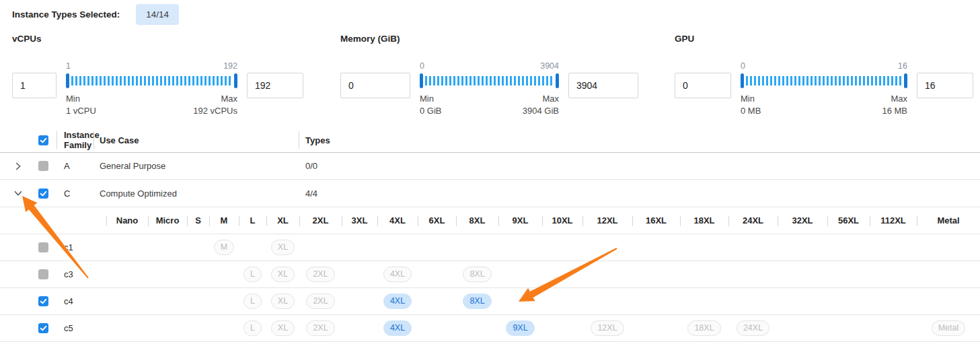 The width and height of the screenshot is (980, 344). What do you see at coordinates (398, 302) in the screenshot?
I see `size-pill-c4-4xl: 4XL` at bounding box center [398, 302].